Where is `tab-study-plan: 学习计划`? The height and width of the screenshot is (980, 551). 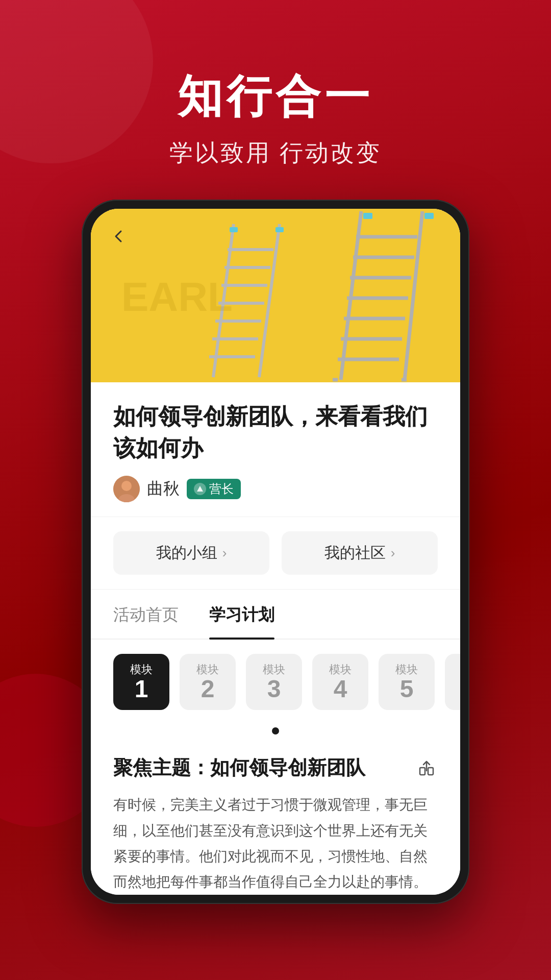 tab-study-plan: 学习计划 is located at coordinates (242, 614).